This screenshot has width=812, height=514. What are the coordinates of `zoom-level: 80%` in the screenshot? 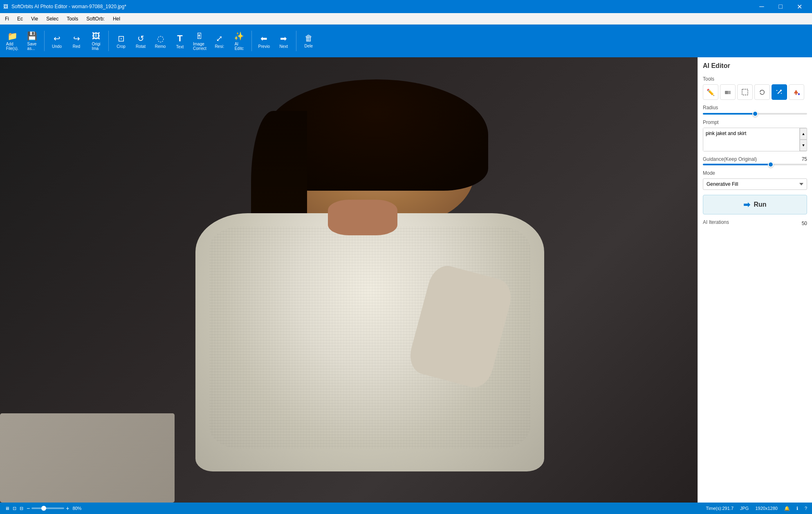 It's located at (77, 508).